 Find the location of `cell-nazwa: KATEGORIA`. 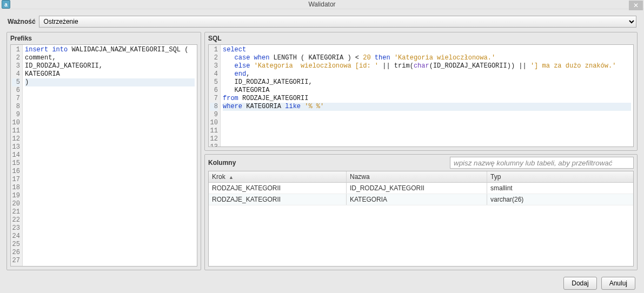

cell-nazwa: KATEGORIA is located at coordinates (417, 199).